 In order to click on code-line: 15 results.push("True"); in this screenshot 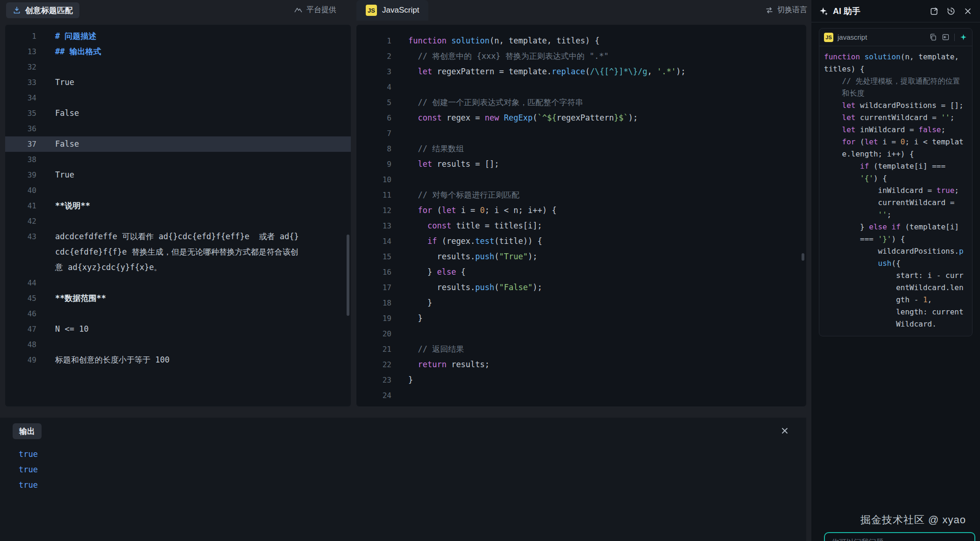, I will do `click(581, 257)`.